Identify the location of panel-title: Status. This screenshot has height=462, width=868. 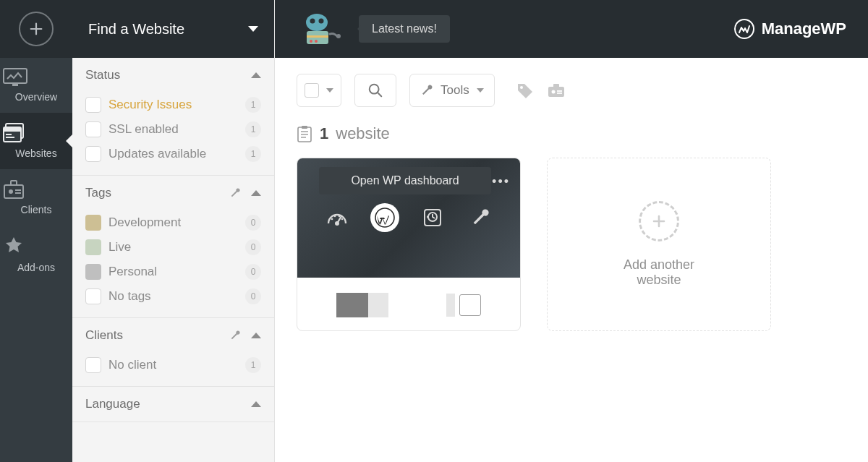
(103, 75).